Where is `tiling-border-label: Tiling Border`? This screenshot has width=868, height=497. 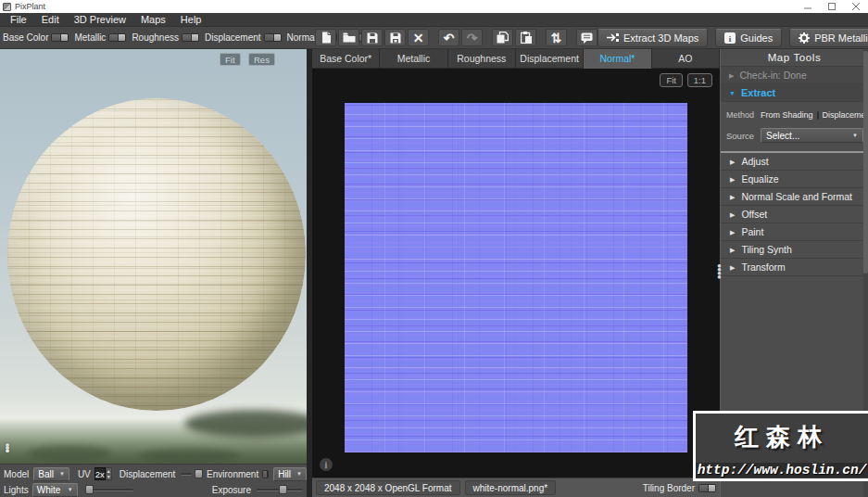 tiling-border-label: Tiling Border is located at coordinates (669, 488).